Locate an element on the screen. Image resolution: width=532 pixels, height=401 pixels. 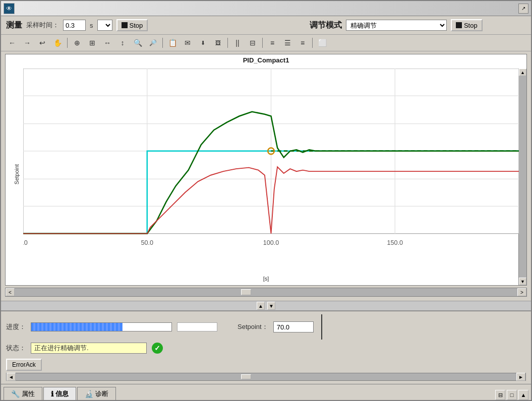
toolbar-forward: → is located at coordinates (27, 43).